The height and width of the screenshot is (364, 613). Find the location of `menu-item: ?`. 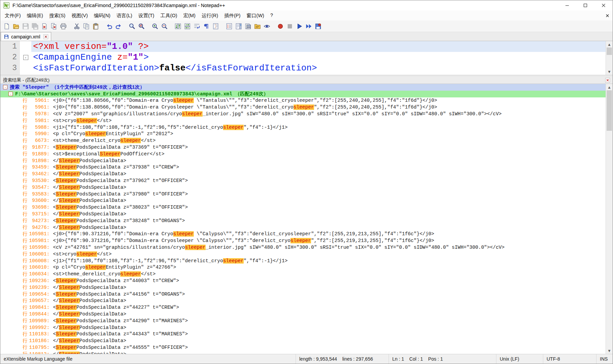

menu-item: ? is located at coordinates (272, 16).